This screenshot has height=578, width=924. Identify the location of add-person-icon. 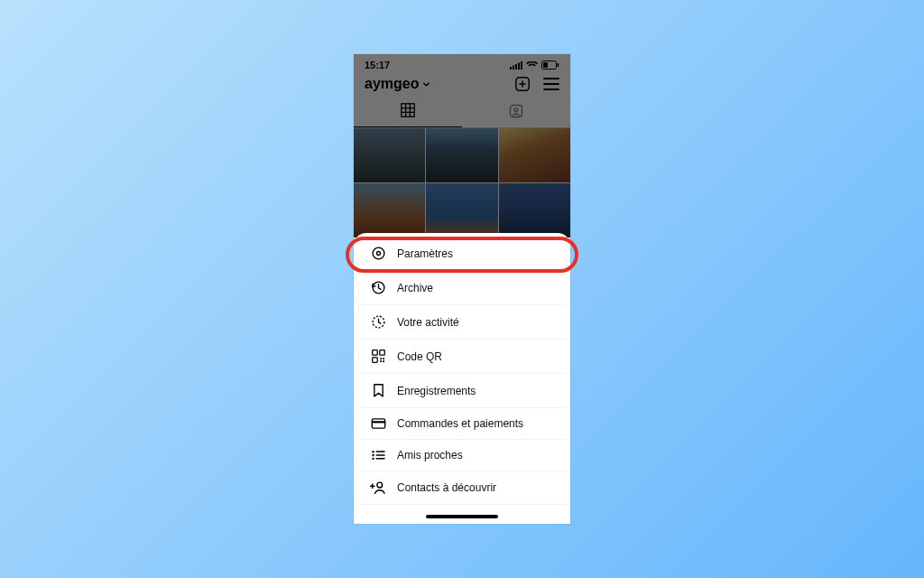
(378, 488).